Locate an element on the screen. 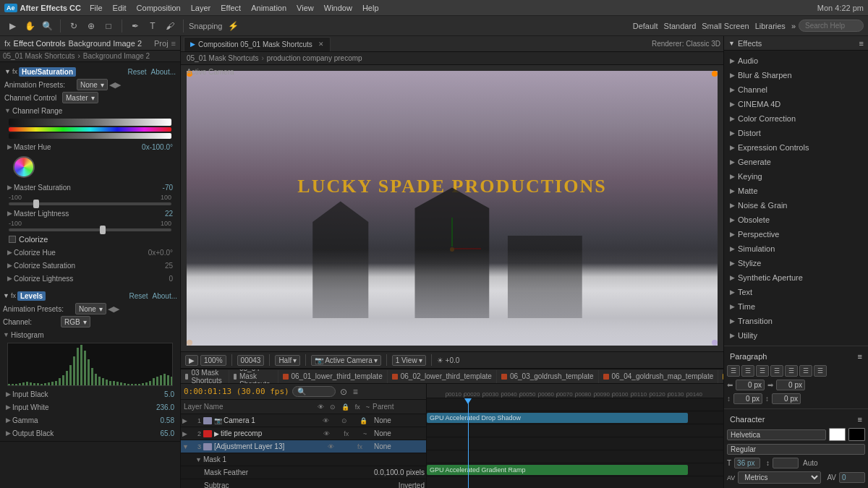 Image resolution: width=868 pixels, height=488 pixels. text-color-swatch is located at coordinates (838, 435).